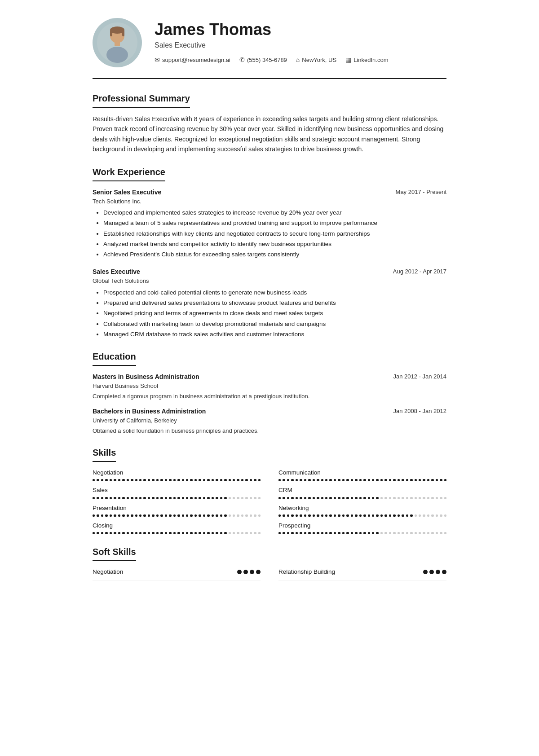  I want to click on bullet-2-5: Managed CRM database to track sales acti…, so click(275, 334).